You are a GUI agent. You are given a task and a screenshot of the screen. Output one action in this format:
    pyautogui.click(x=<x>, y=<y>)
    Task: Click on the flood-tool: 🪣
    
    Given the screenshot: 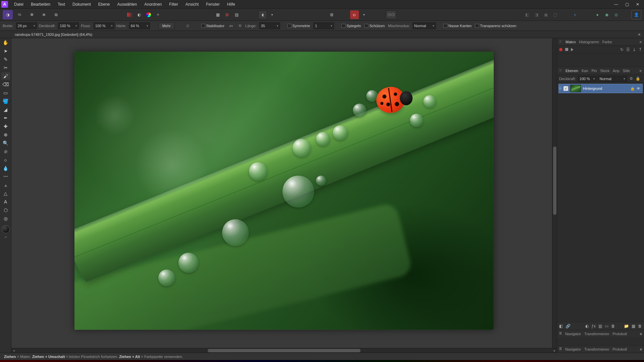 What is the action you would take?
    pyautogui.click(x=6, y=101)
    